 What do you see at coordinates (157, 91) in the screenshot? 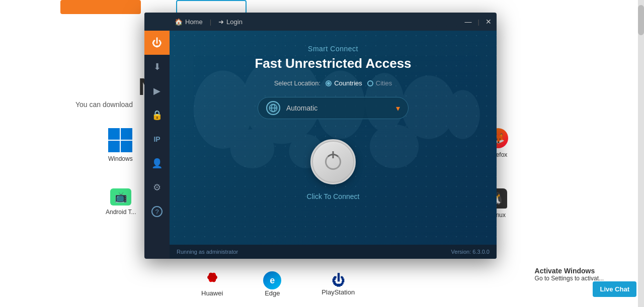
I see `sidebar-item-play: ▶` at bounding box center [157, 91].